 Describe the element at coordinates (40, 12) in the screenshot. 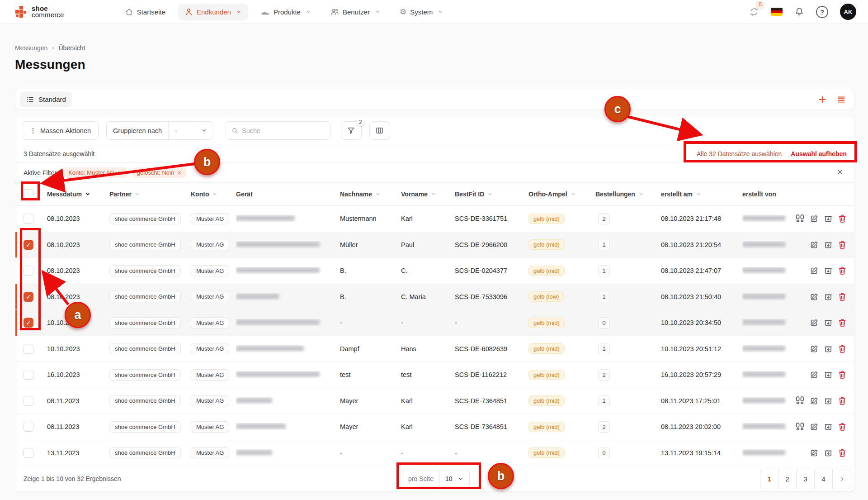

I see `brand-logo: shoecommerce` at that location.